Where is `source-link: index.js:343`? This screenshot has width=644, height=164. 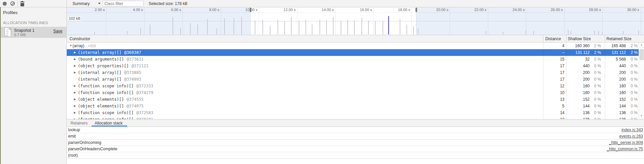 source-link: index.js:343 is located at coordinates (632, 130).